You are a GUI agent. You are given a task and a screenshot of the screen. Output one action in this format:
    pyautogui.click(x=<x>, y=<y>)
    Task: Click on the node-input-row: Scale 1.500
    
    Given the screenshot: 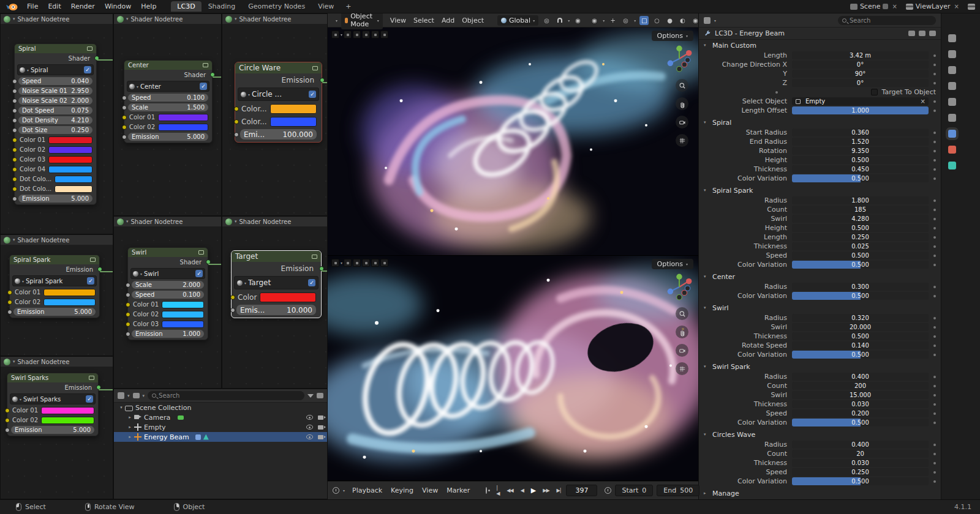 What is the action you would take?
    pyautogui.click(x=168, y=108)
    